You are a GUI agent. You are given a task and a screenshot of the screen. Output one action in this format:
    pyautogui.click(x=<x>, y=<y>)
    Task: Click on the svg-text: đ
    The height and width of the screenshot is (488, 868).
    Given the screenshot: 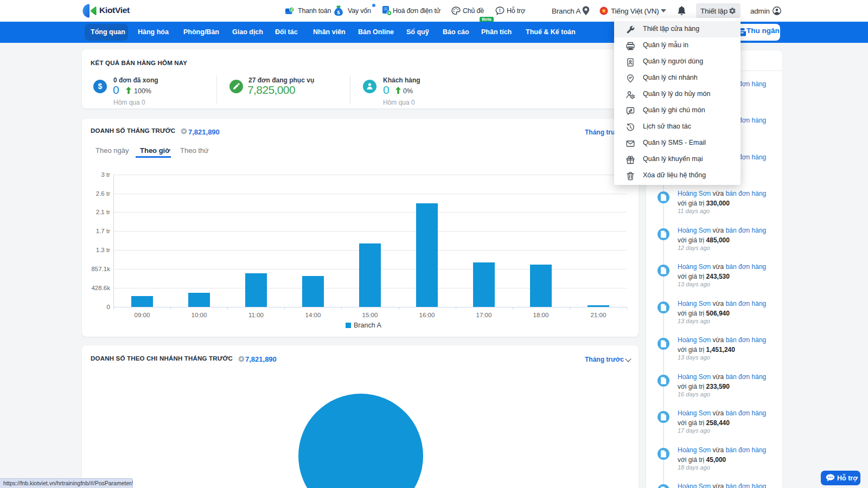 What is the action you would take?
    pyautogui.click(x=292, y=10)
    